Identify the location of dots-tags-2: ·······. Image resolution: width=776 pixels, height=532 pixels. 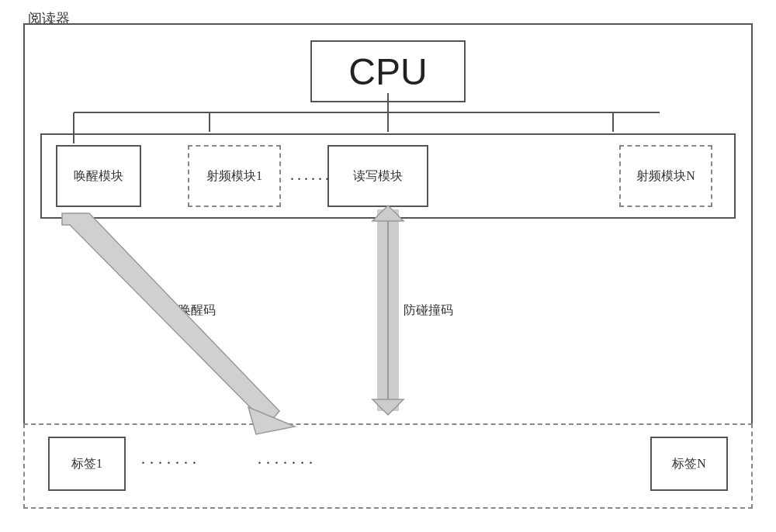
(287, 464).